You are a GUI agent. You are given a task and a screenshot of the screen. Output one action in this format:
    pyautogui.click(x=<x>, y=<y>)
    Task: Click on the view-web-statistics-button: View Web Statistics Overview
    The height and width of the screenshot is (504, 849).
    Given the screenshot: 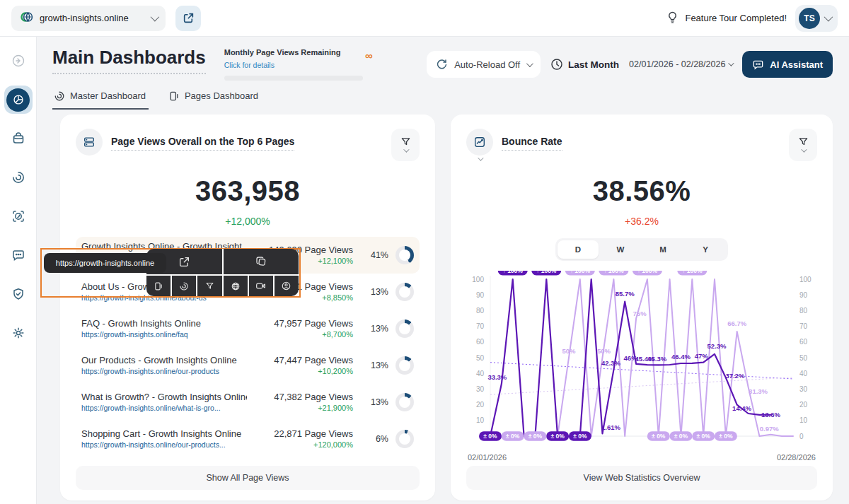 What is the action you would take?
    pyautogui.click(x=642, y=478)
    